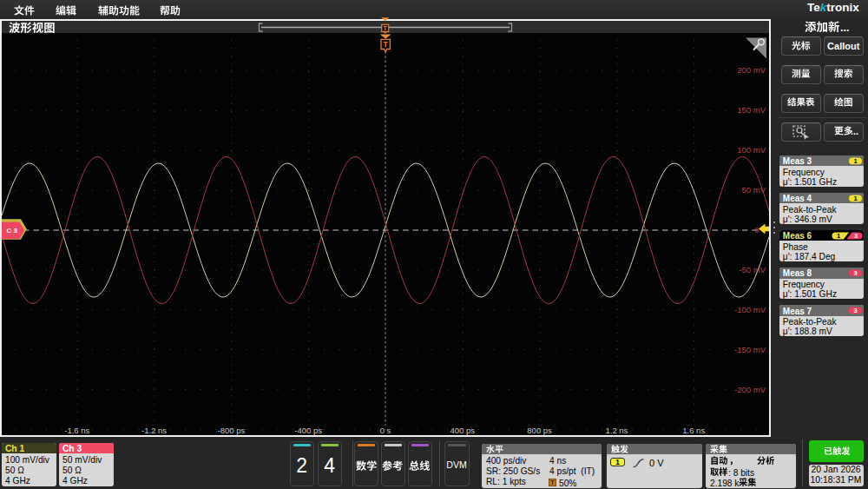 The width and height of the screenshot is (868, 489). Describe the element at coordinates (232, 431) in the screenshot. I see `svg-text: -800 ps` at that location.